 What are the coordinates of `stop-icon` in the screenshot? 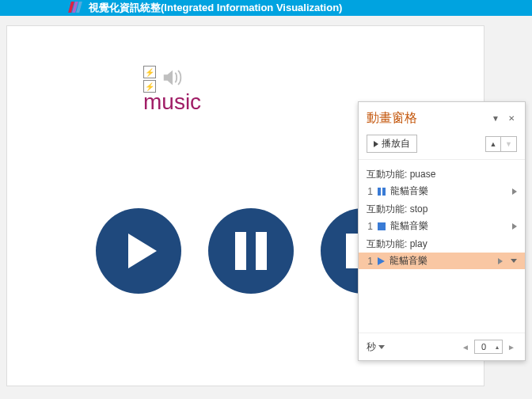 It's located at (382, 226).